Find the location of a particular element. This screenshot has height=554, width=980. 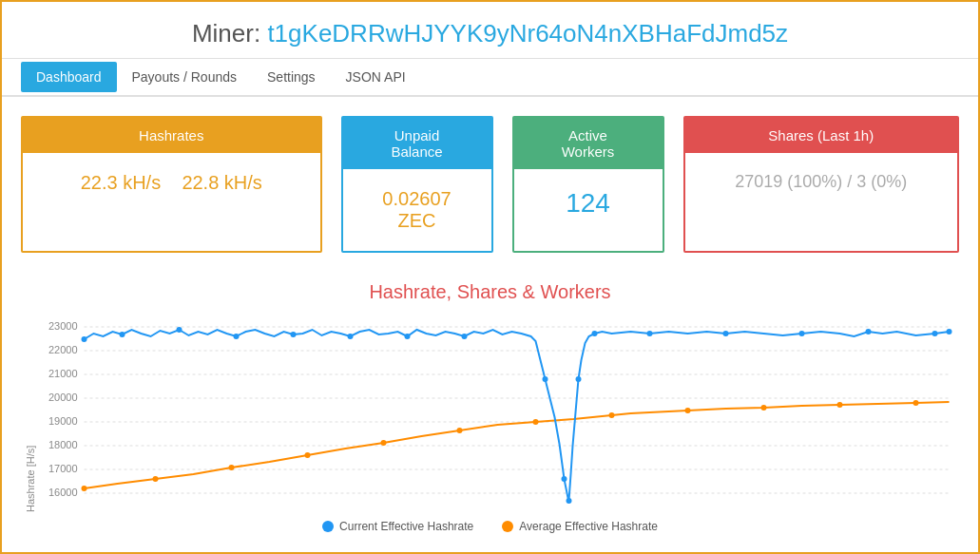

hashrate-average: 22.8 kH/s is located at coordinates (221, 182).